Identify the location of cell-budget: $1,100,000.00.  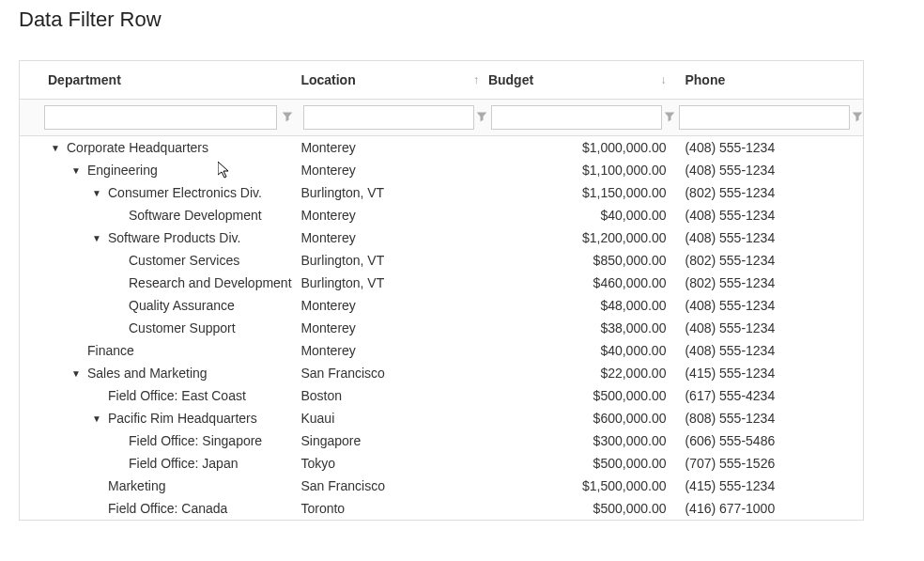
(582, 170).